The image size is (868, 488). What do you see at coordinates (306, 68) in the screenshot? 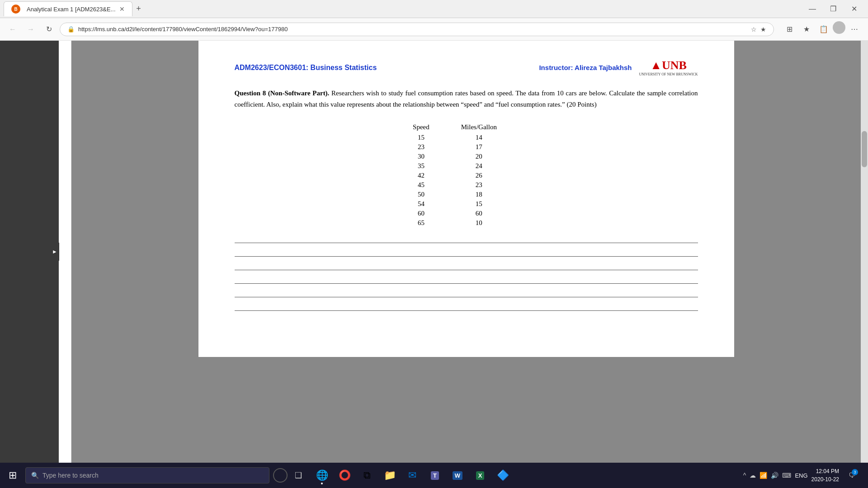
I see `course-title: ADM2623/ECON3601: Business Statistics` at bounding box center [306, 68].